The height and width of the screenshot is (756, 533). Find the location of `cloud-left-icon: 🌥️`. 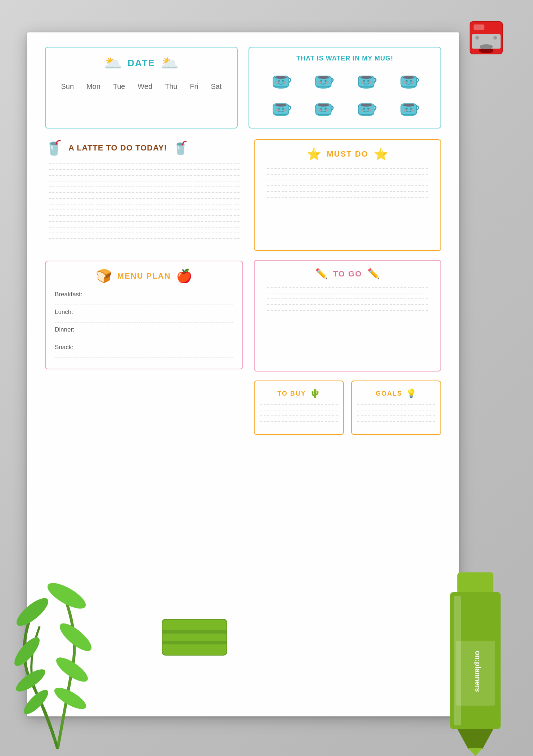

cloud-left-icon: 🌥️ is located at coordinates (113, 63).